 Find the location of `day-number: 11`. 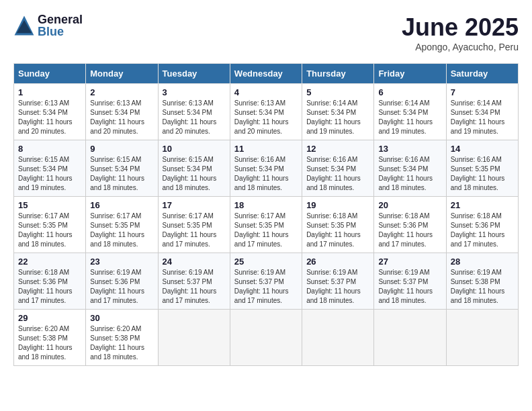

day-number: 11 is located at coordinates (266, 149).